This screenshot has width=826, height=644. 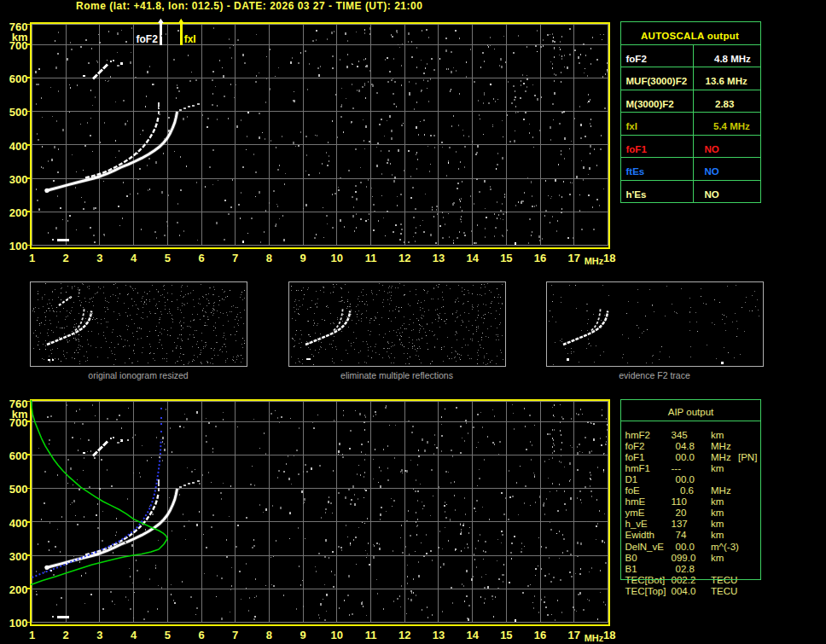 What do you see at coordinates (725, 547) in the screenshot?
I see `svg-text: m^(-3)` at bounding box center [725, 547].